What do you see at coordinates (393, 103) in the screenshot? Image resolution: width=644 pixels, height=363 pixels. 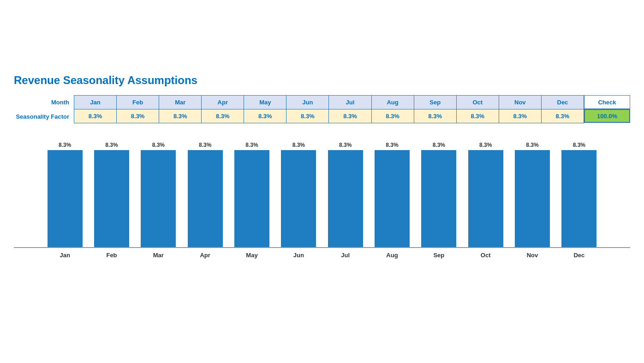 I see `month-header-aug: Aug` at bounding box center [393, 103].